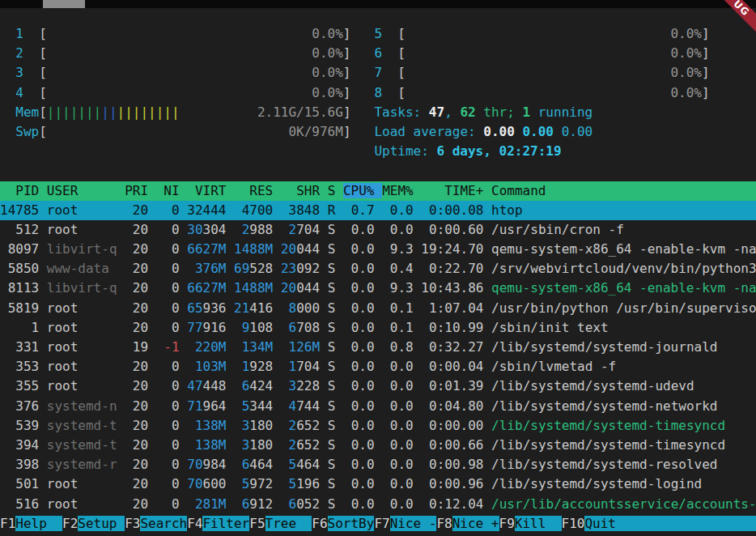 Image resolution: width=756 pixels, height=536 pixels. What do you see at coordinates (405, 151) in the screenshot?
I see `uptime-text: Uptime:` at bounding box center [405, 151].